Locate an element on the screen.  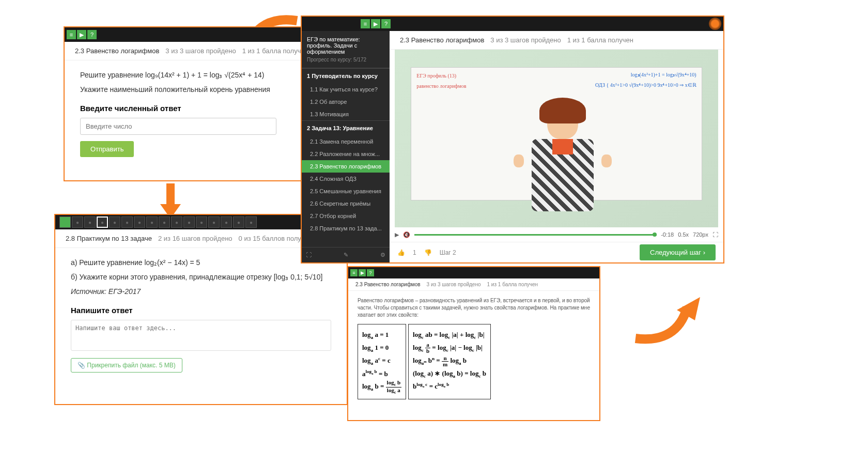
sidebar-item-active: 2.3 Равенство логарифмов is located at coordinates (346, 166).